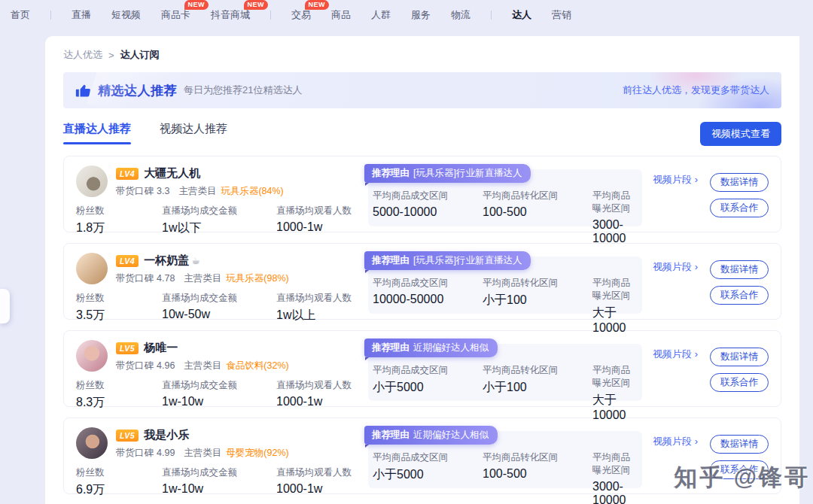 The height and width of the screenshot is (504, 813). I want to click on influencer-name: 我是小乐, so click(166, 435).